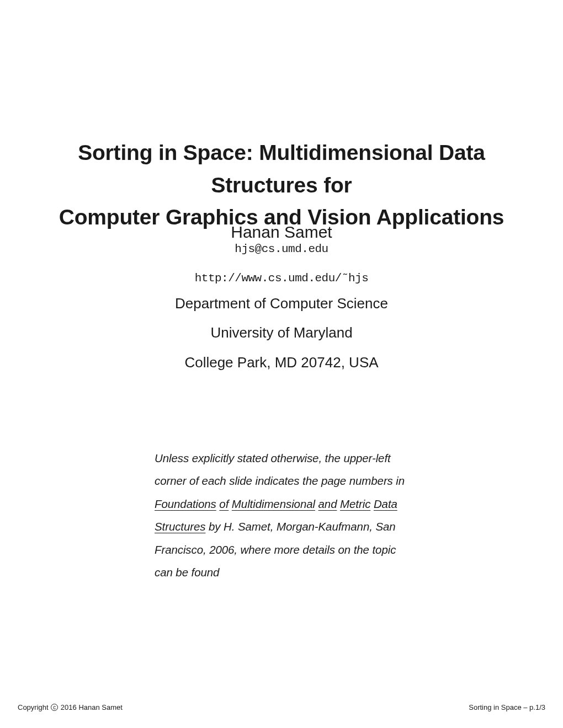  What do you see at coordinates (224, 504) in the screenshot?
I see `book-title-word: of` at bounding box center [224, 504].